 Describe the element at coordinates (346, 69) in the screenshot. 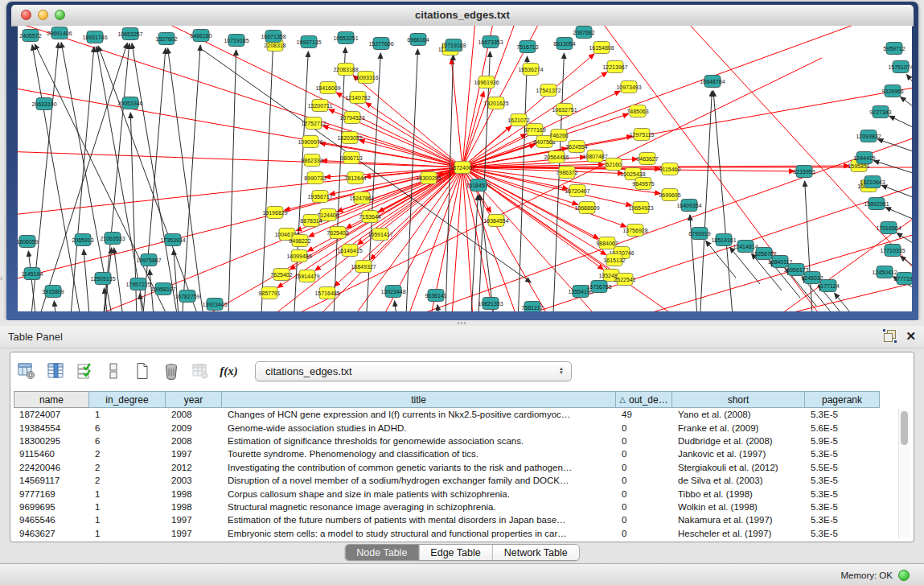

I see `graph-node: 22083188` at that location.